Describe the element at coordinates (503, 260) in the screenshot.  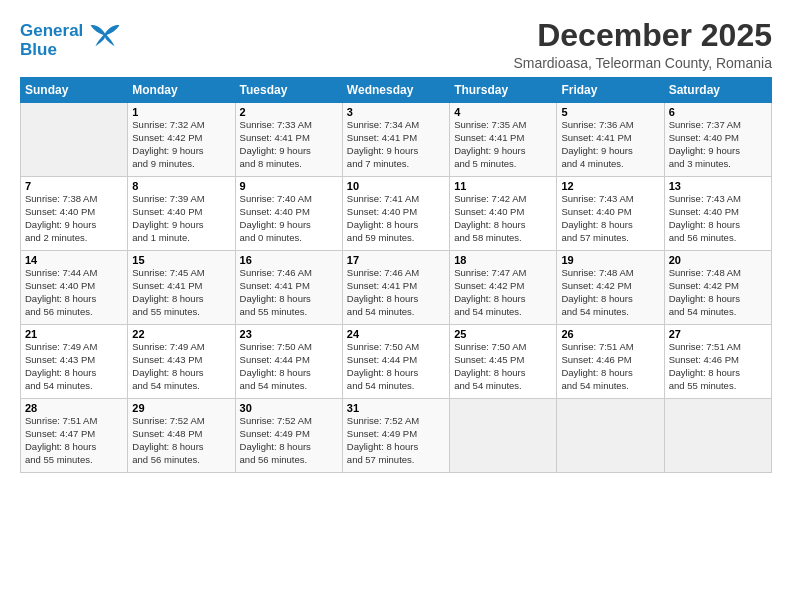
I see `day-number: 18` at that location.